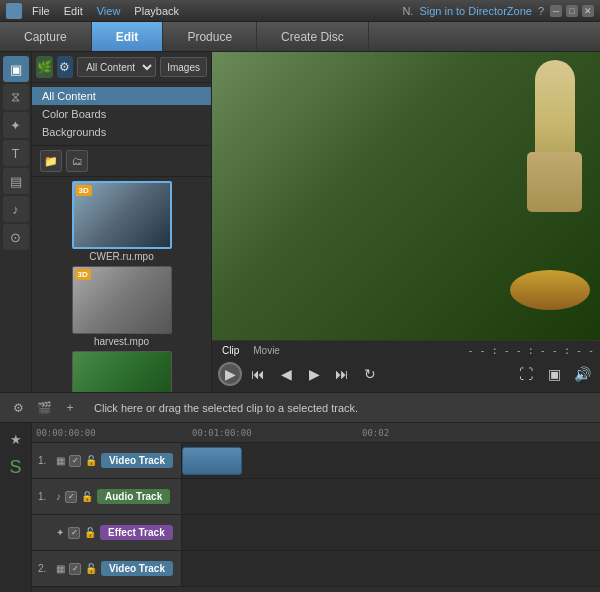 The image size is (600, 592). What do you see at coordinates (313, 36) in the screenshot?
I see `tab-create-disc: Create Disc` at bounding box center [313, 36].